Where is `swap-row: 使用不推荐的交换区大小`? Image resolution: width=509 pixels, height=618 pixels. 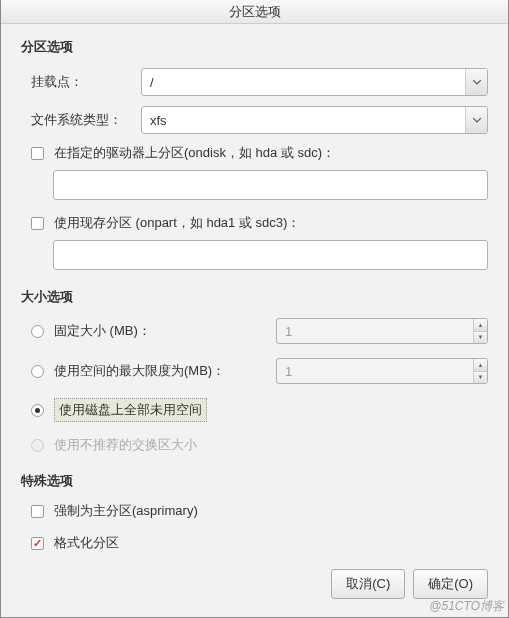 swap-row: 使用不推荐的交换区大小 is located at coordinates (254, 445).